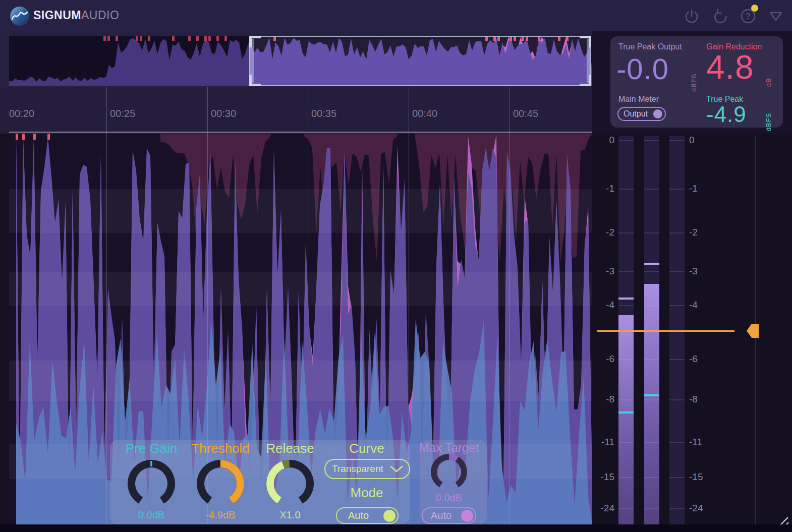 Image resolution: width=792 pixels, height=532 pixels. I want to click on main-meter-output-toggle: Output, so click(642, 114).